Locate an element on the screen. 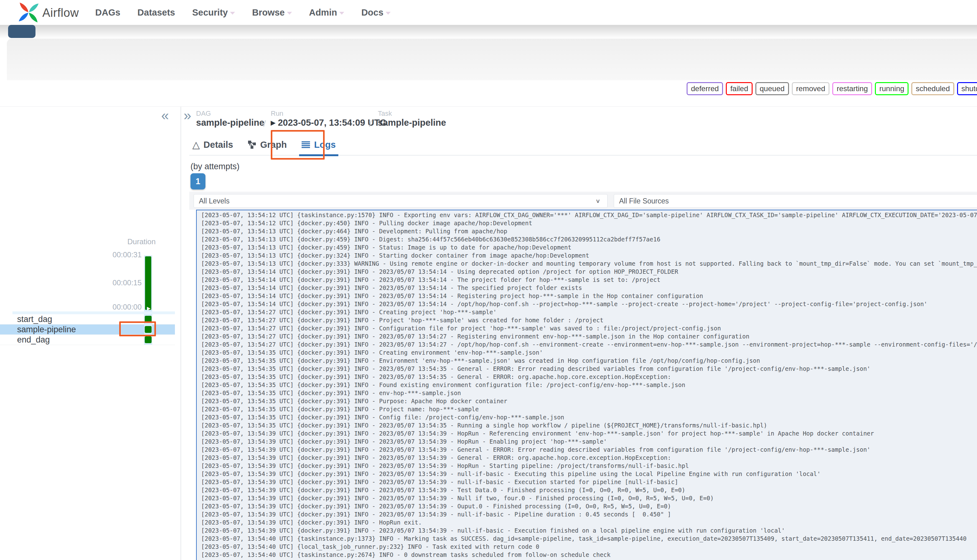  task-name: start_dag is located at coordinates (35, 319).